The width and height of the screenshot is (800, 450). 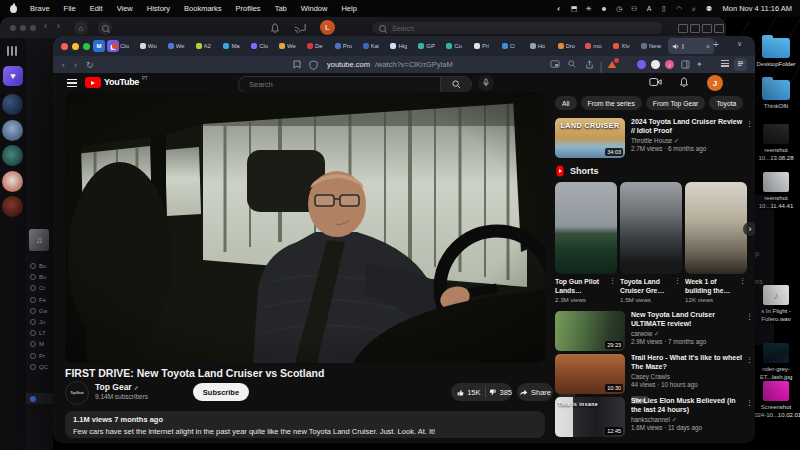 I want to click on reload-button: ↻, so click(x=90, y=65).